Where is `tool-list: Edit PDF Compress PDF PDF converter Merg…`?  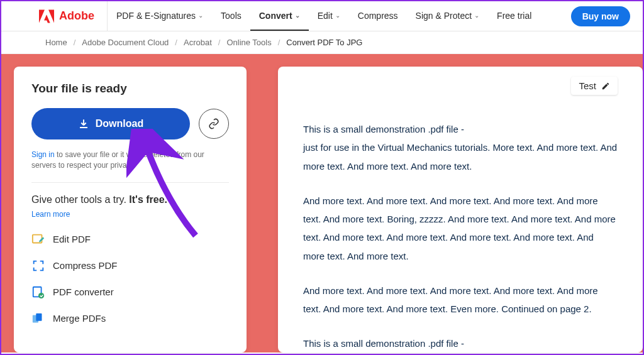
tool-list: Edit PDF Compress PDF PDF converter Merg… is located at coordinates (130, 279).